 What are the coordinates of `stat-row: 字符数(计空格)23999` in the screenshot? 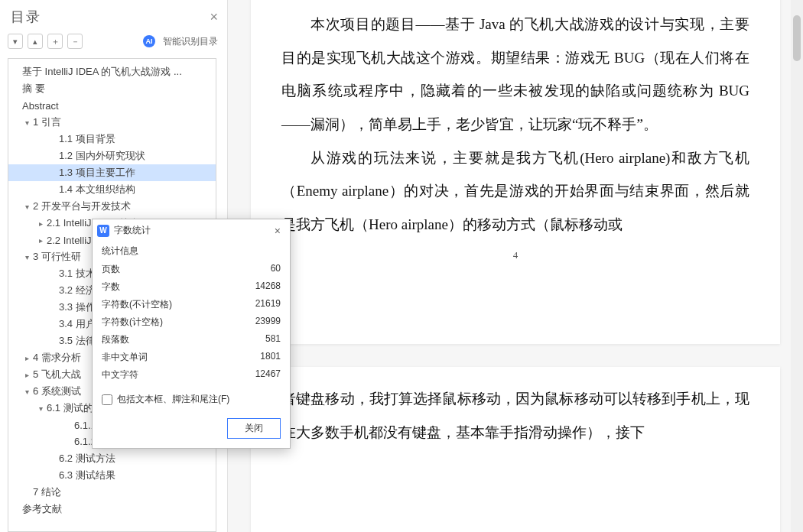 It's located at (191, 323).